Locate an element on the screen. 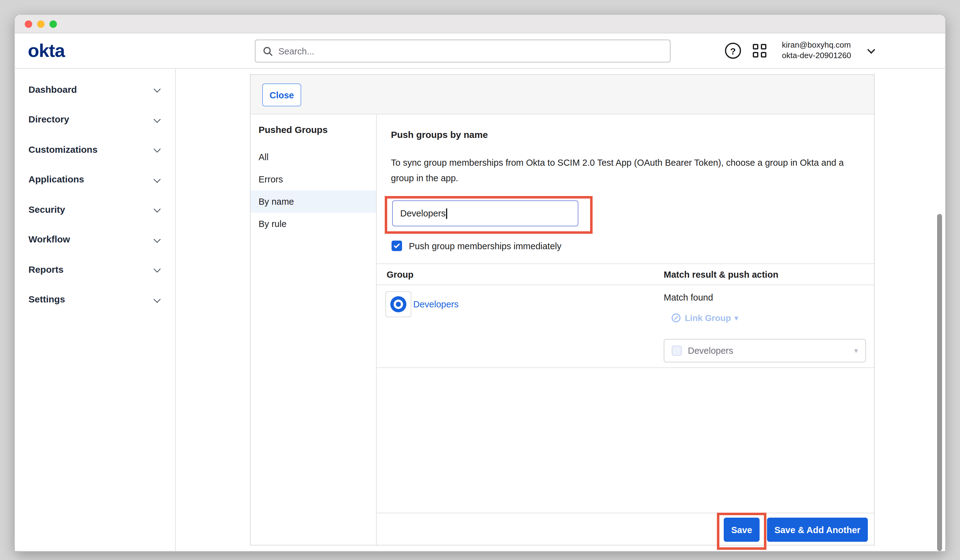 The image size is (960, 560). target-group-value: Developers is located at coordinates (771, 350).